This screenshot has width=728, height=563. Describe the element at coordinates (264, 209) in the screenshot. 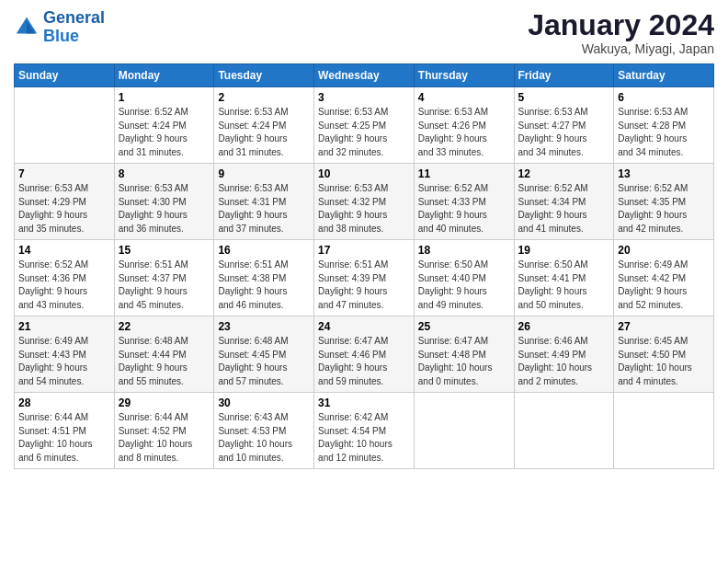

I see `day-info: Sunrise: 6:53 AM Sunset: 4:31 PM Dayligh…` at that location.